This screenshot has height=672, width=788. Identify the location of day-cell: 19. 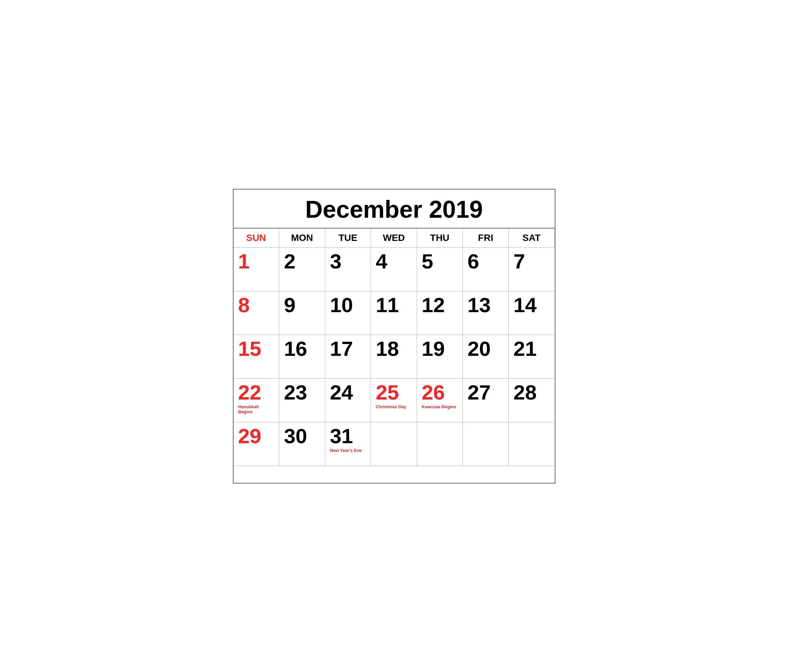
(440, 357).